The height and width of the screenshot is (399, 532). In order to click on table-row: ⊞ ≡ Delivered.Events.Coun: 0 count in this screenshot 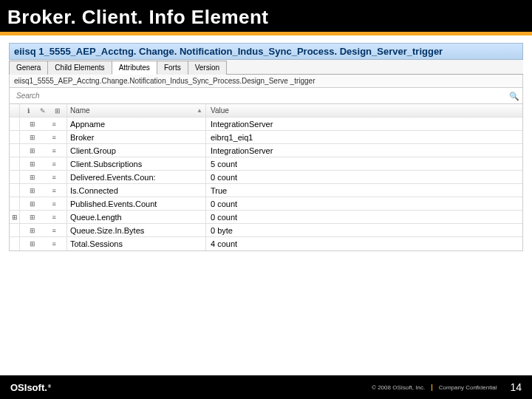, I will do `click(266, 177)`.